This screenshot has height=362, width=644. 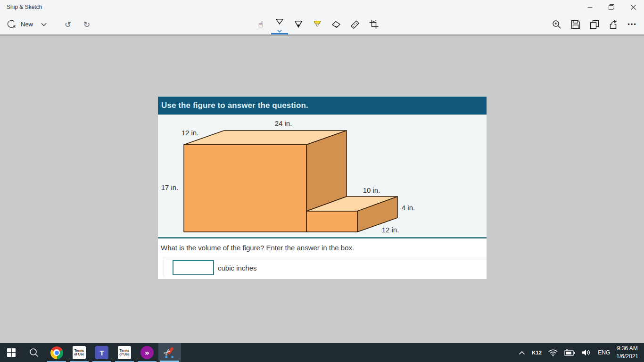 What do you see at coordinates (332, 222) in the screenshot?
I see `small-box-front-face` at bounding box center [332, 222].